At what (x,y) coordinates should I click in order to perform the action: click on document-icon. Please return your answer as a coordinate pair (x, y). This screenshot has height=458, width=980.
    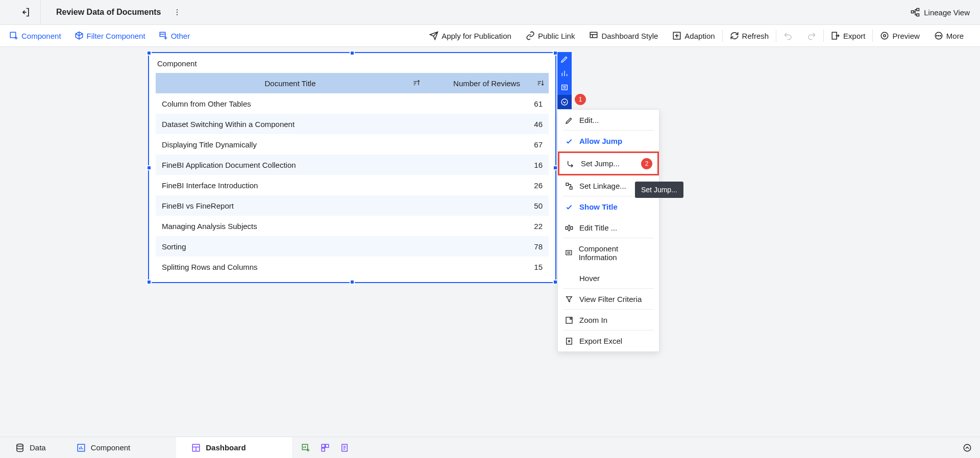
    Looking at the image, I should click on (345, 448).